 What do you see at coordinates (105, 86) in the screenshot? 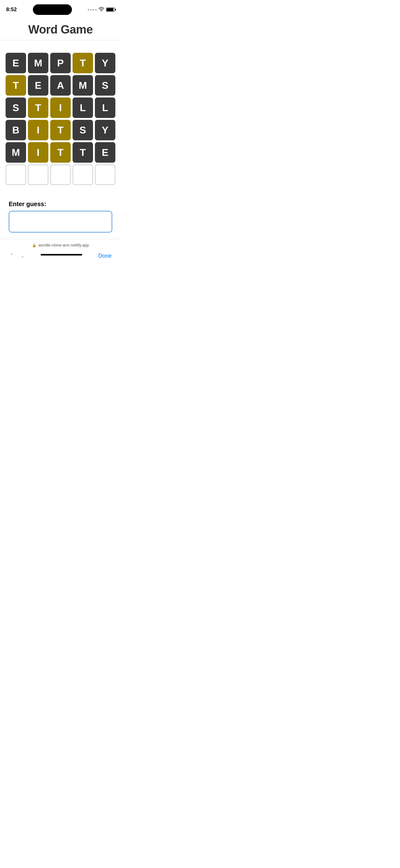
I see `grid-cell-1-4: S` at bounding box center [105, 86].